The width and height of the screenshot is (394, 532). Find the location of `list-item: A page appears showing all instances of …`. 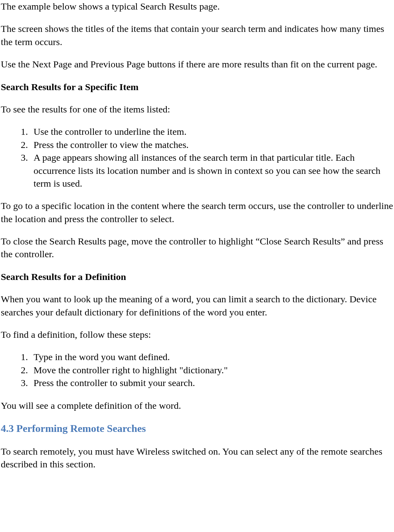

list-item: A page appears showing all instances of … is located at coordinates (212, 171).